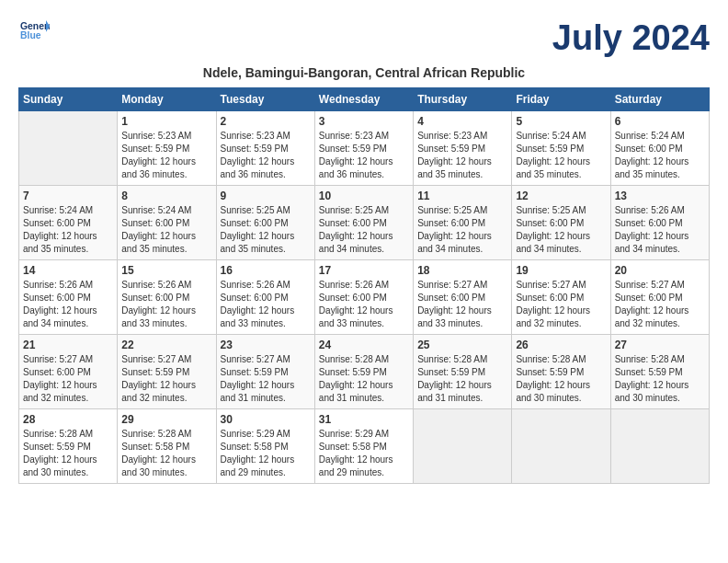  Describe the element at coordinates (364, 454) in the screenshot. I see `day-info: Sunrise: 5:29 AM Sunset: 5:58 PM Dayligh…` at that location.